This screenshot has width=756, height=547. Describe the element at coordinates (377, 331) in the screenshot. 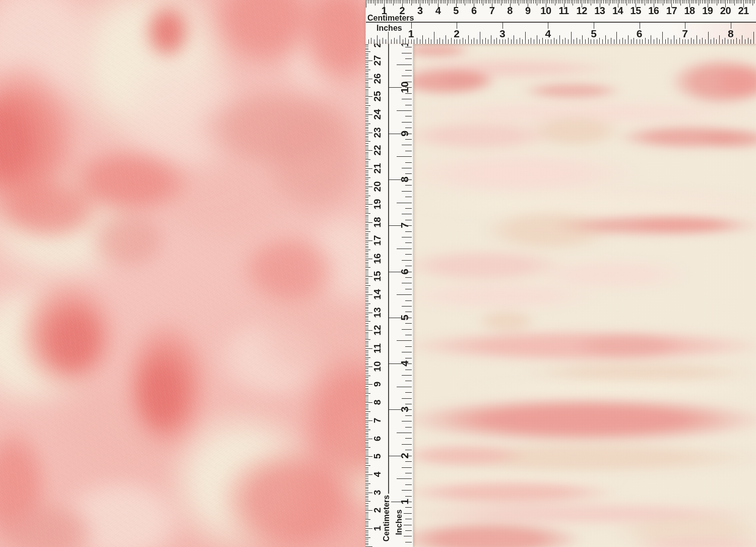

I see `cm-number: 12` at that location.